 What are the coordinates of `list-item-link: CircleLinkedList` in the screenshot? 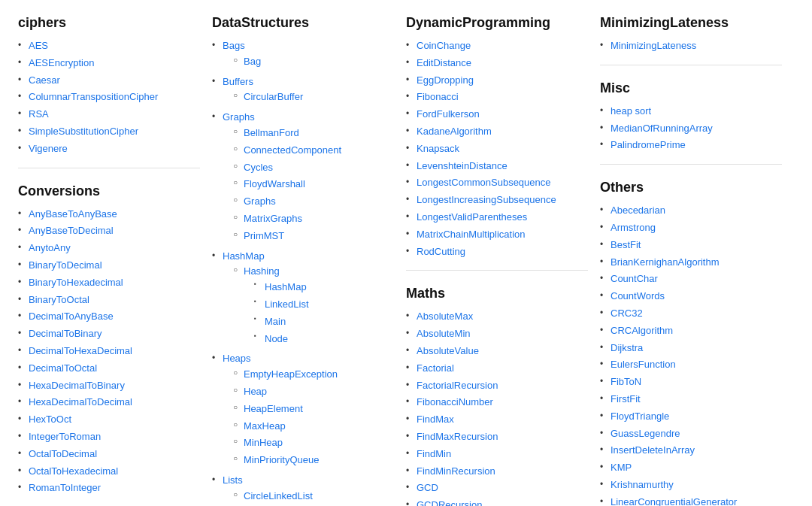 It's located at (278, 496).